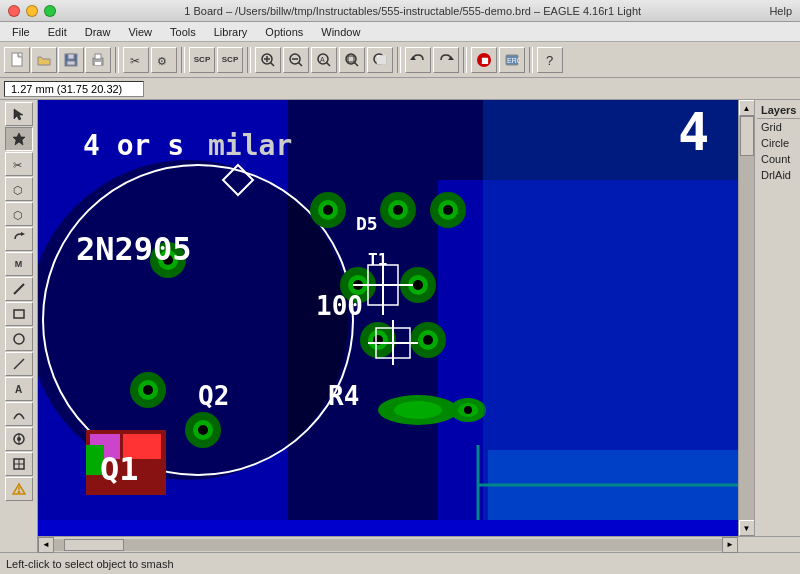 The height and width of the screenshot is (574, 800). I want to click on tb-open, so click(44, 60).